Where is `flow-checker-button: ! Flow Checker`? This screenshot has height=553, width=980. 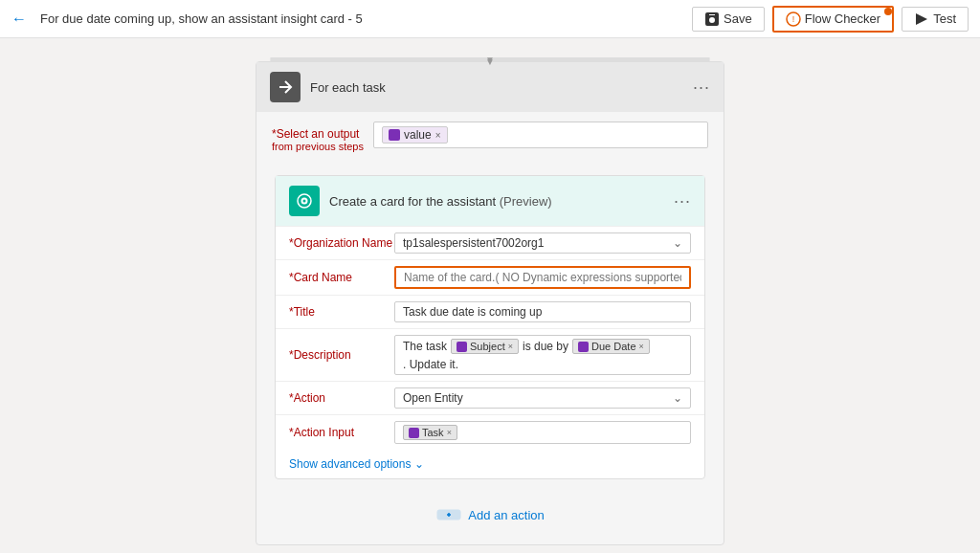
flow-checker-button: ! Flow Checker is located at coordinates (833, 19).